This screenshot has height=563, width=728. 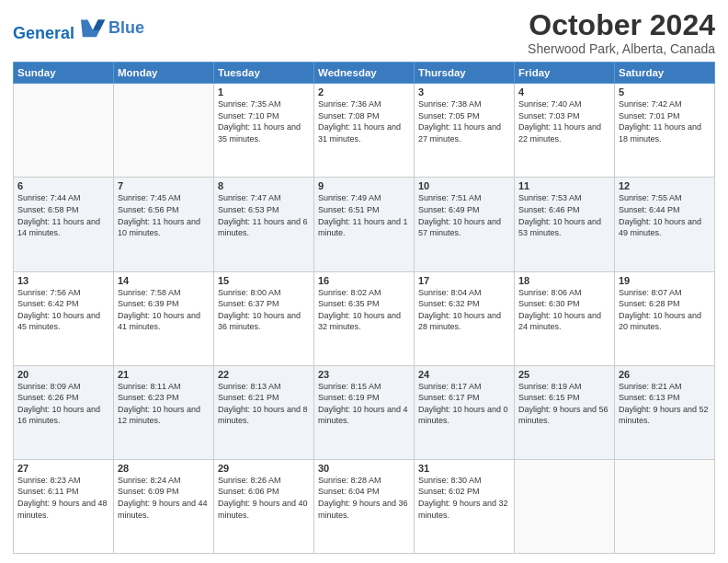 What do you see at coordinates (264, 468) in the screenshot?
I see `day-number: 29` at bounding box center [264, 468].